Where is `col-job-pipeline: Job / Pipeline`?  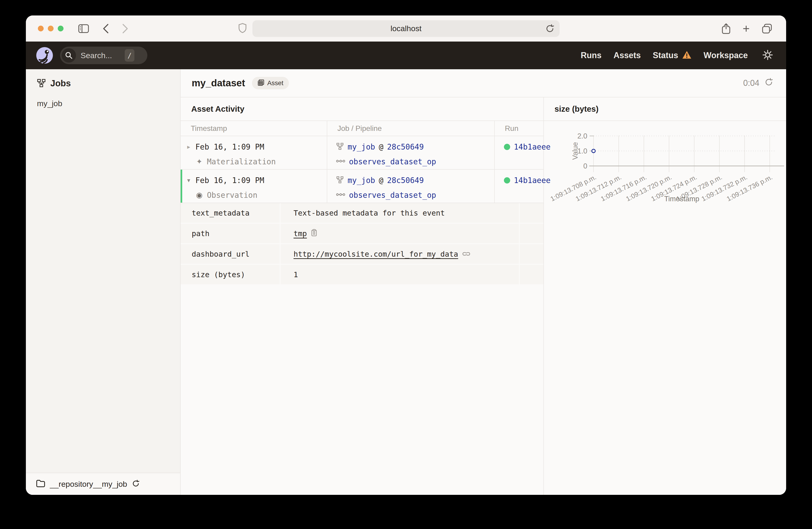 col-job-pipeline: Job / Pipeline is located at coordinates (411, 128).